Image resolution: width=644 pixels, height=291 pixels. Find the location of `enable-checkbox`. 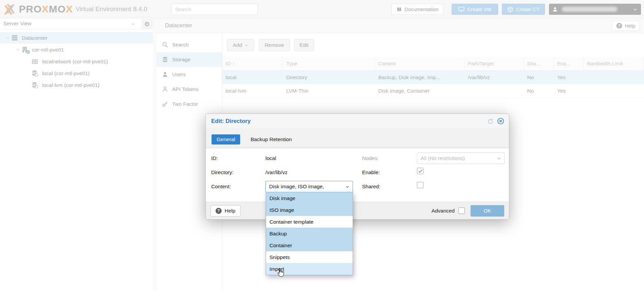

enable-checkbox is located at coordinates (420, 171).